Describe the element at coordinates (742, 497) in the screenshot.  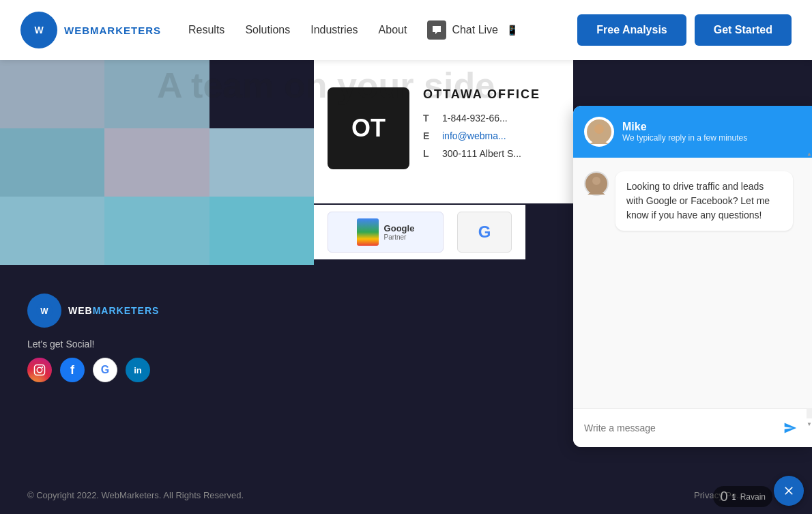
I see `ravain-badge: 0 1 Ravain` at that location.